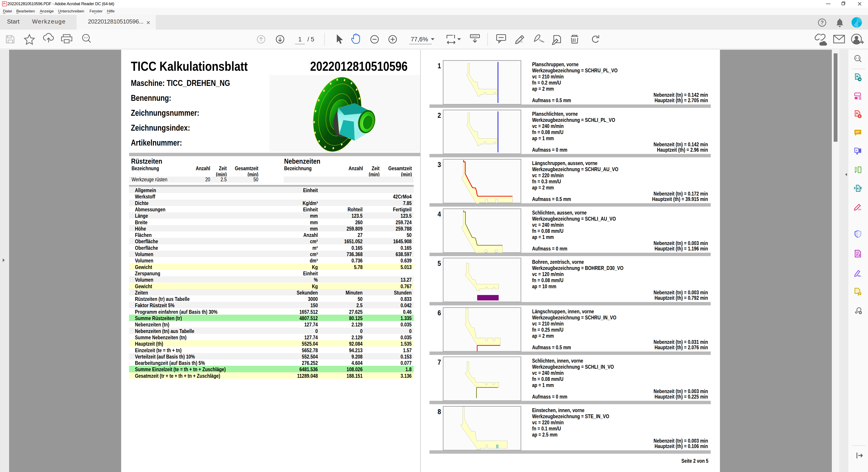  What do you see at coordinates (311, 39) in the screenshot?
I see `svg-text: / 5` at bounding box center [311, 39].